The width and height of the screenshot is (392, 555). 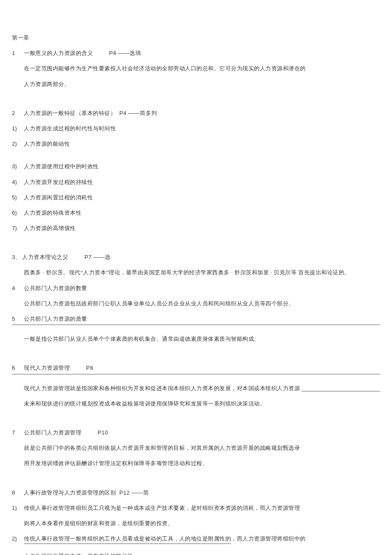 I want to click on item-1-body-b: 人力资源两部分。, so click(x=196, y=84).